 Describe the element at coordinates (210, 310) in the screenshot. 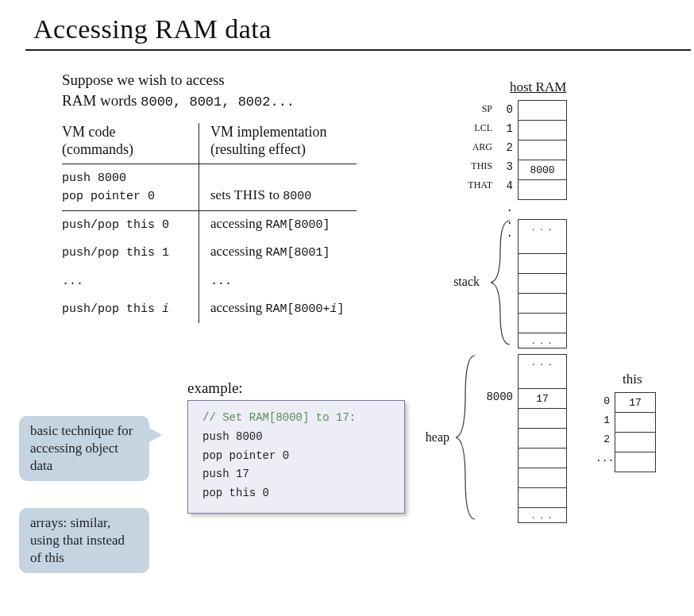

I see `table-row-5: push/pop this i accessing RAM[8000+i]` at that location.